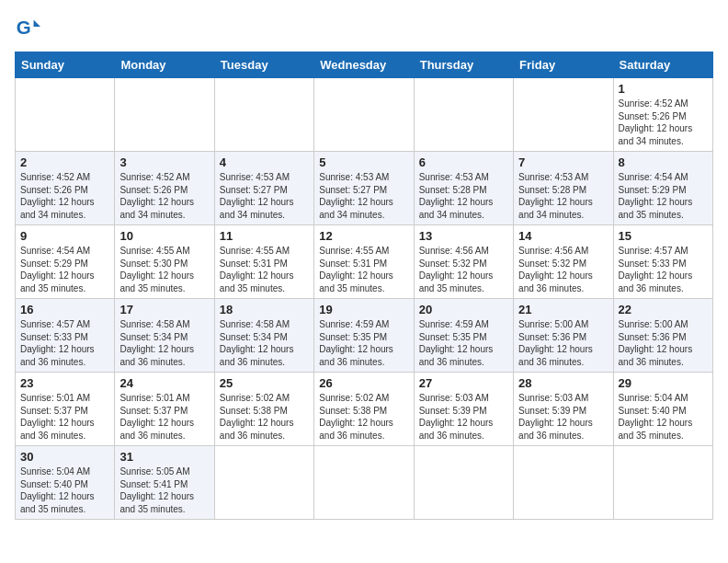 The image size is (728, 563). What do you see at coordinates (563, 65) in the screenshot?
I see `header-friday: Friday` at bounding box center [563, 65].